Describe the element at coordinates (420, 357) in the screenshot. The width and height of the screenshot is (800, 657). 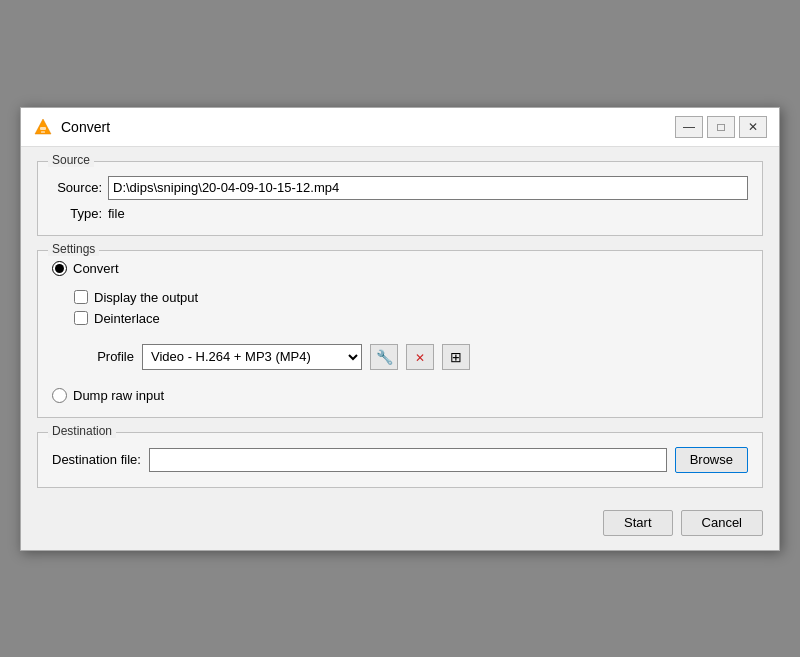
I see `x-icon` at that location.